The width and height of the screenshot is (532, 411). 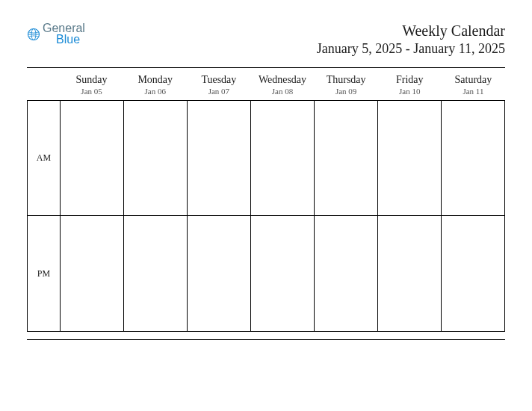 I want to click on cell-wed-am, so click(x=282, y=158).